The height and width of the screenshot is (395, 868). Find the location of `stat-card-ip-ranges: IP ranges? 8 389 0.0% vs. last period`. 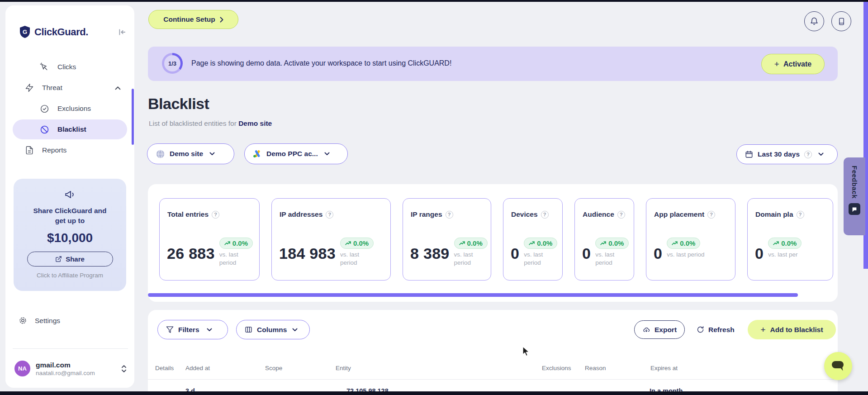

stat-card-ip-ranges: IP ranges? 8 389 0.0% vs. last period is located at coordinates (447, 239).